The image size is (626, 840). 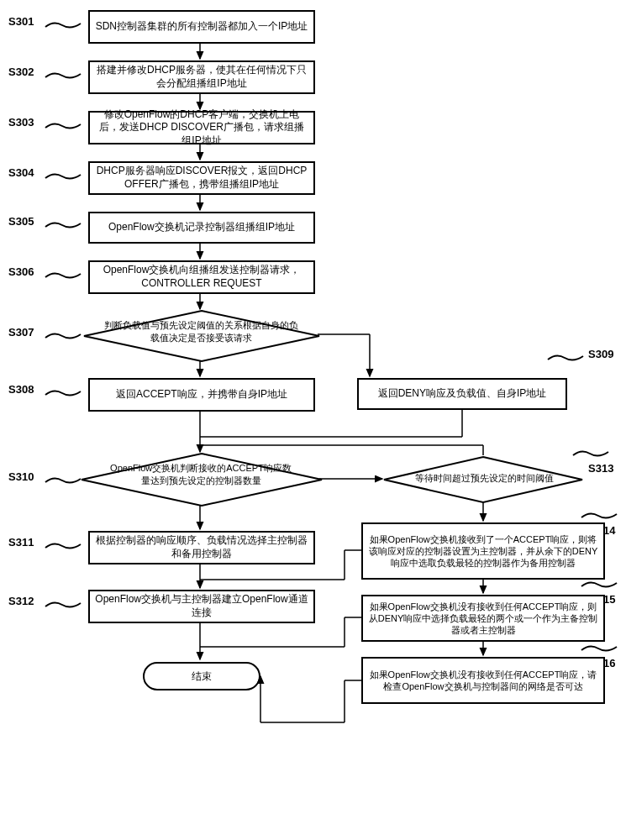 I want to click on label-s302: S302, so click(x=21, y=72).